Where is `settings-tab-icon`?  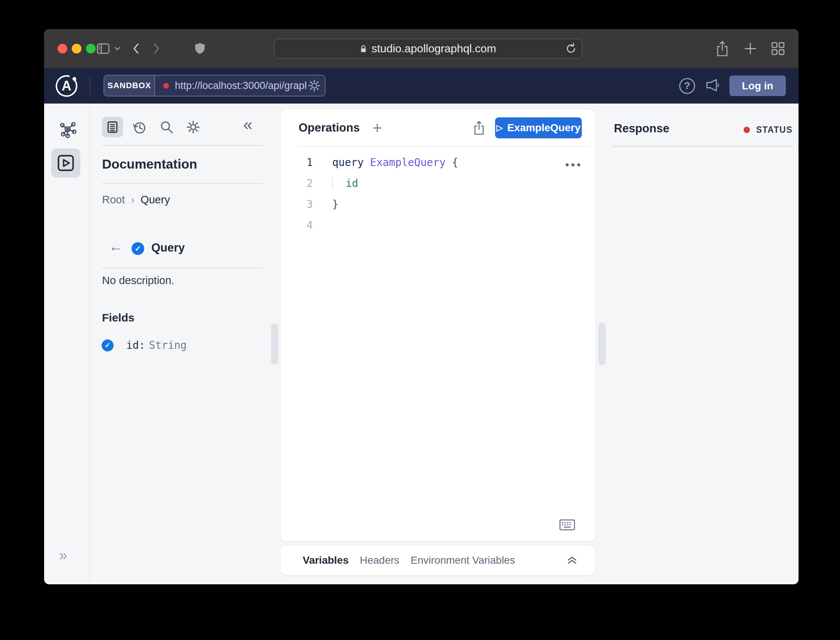
settings-tab-icon is located at coordinates (193, 127).